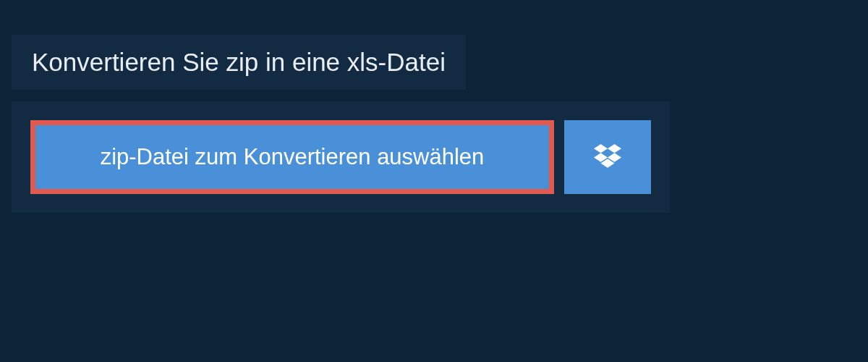 The image size is (868, 362). Describe the element at coordinates (239, 62) in the screenshot. I see `header-bar: Konvertieren Sie zip in eine xls-Datei` at that location.